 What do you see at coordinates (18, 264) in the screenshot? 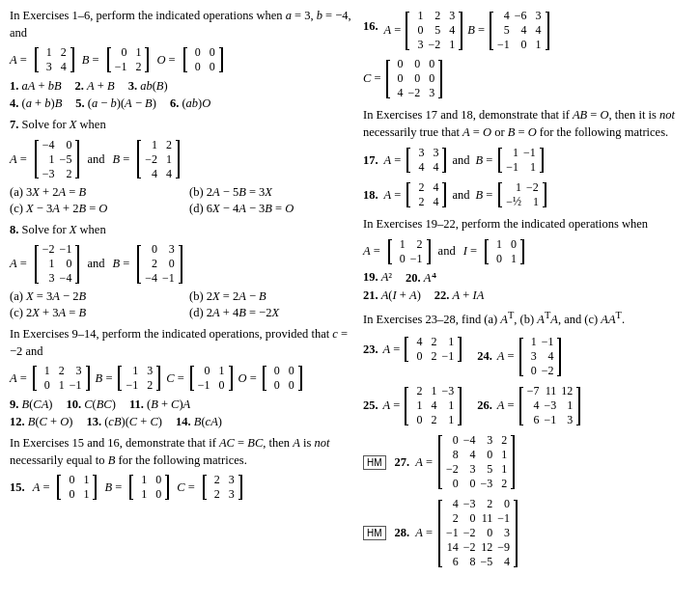
I see `ex8-A-def: A =` at bounding box center [18, 264].